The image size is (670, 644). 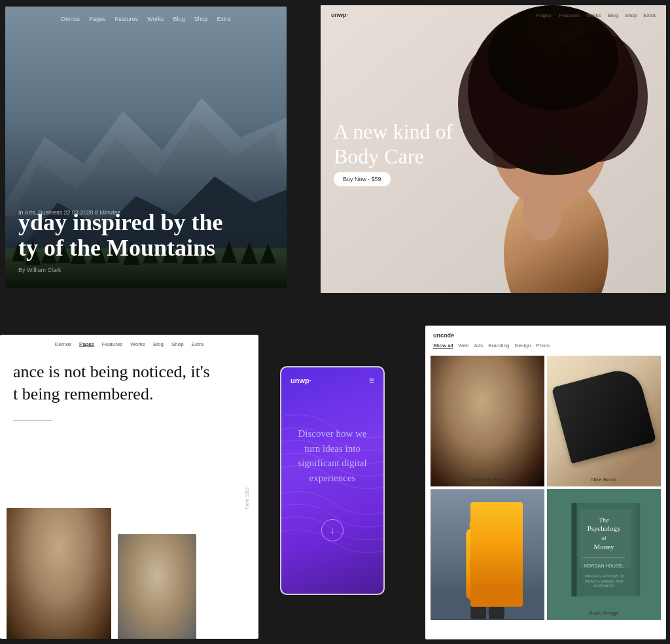 I want to click on minimal-sidebar-text: From 1992, so click(x=247, y=498).